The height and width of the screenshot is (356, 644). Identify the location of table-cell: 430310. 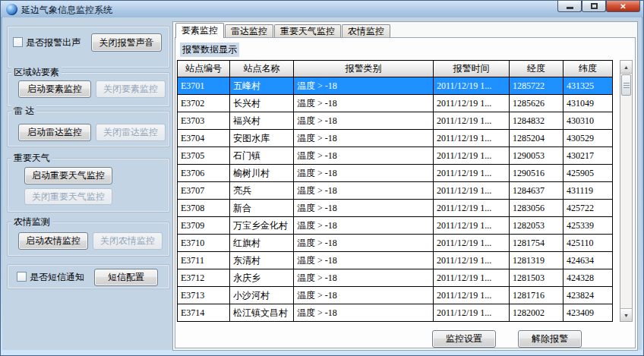
(588, 121).